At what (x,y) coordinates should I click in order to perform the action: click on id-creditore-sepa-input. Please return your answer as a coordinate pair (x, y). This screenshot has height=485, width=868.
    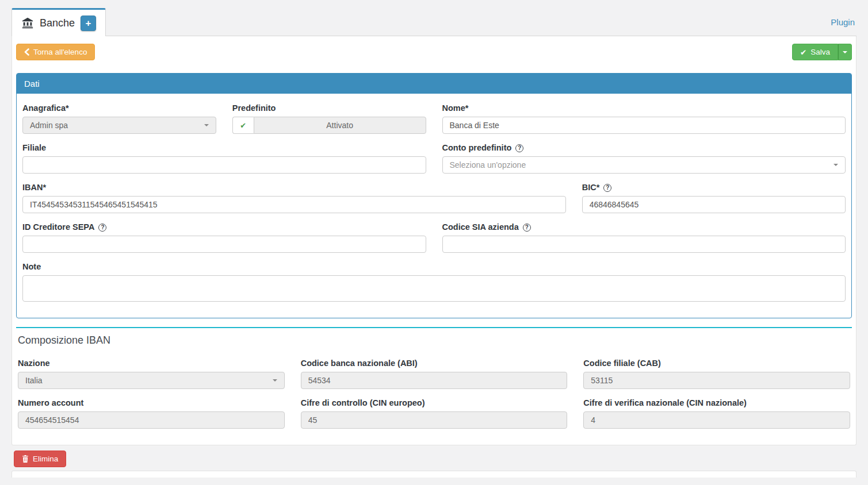
    Looking at the image, I should click on (224, 244).